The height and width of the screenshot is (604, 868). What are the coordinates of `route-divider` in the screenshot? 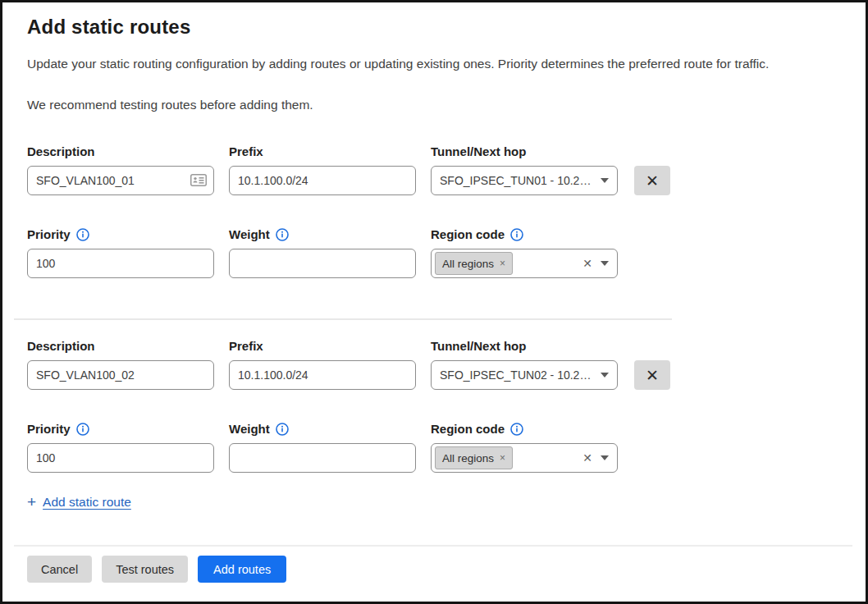 It's located at (343, 319).